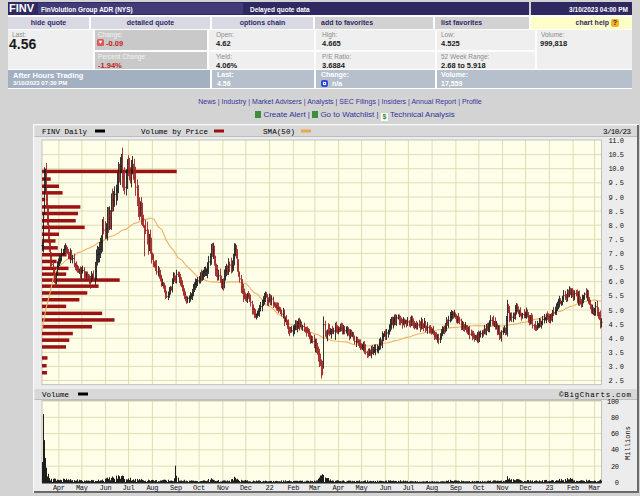  I want to click on svg-text: 4.0, so click(617, 339).